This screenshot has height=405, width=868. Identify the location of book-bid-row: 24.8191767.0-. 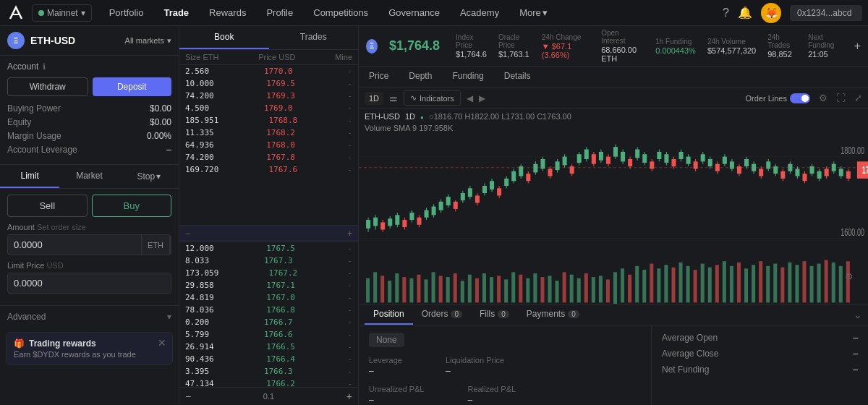
(269, 298).